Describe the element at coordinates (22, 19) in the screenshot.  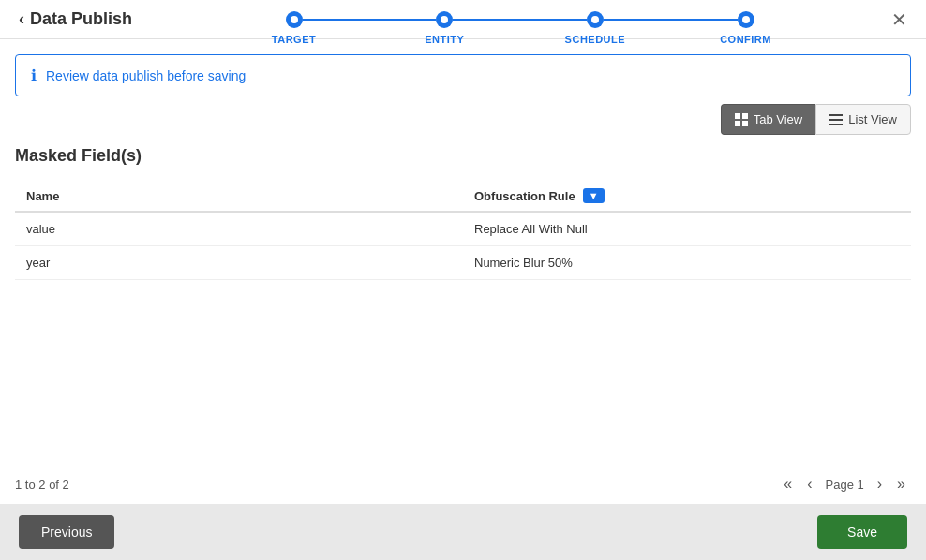
I see `back-icon: ‹` at that location.